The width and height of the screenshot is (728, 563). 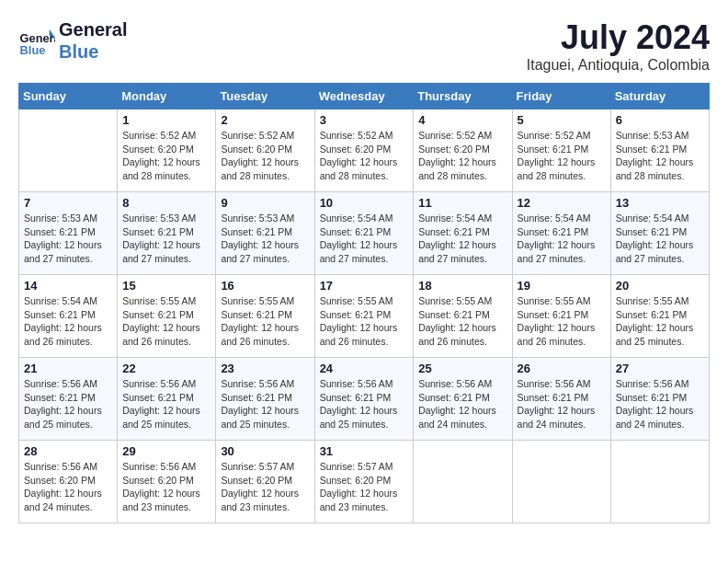 I want to click on week-row-4: 21Sunrise: 5:56 AM Sunset: 6:21 PM Dayli…, so click(x=364, y=399).